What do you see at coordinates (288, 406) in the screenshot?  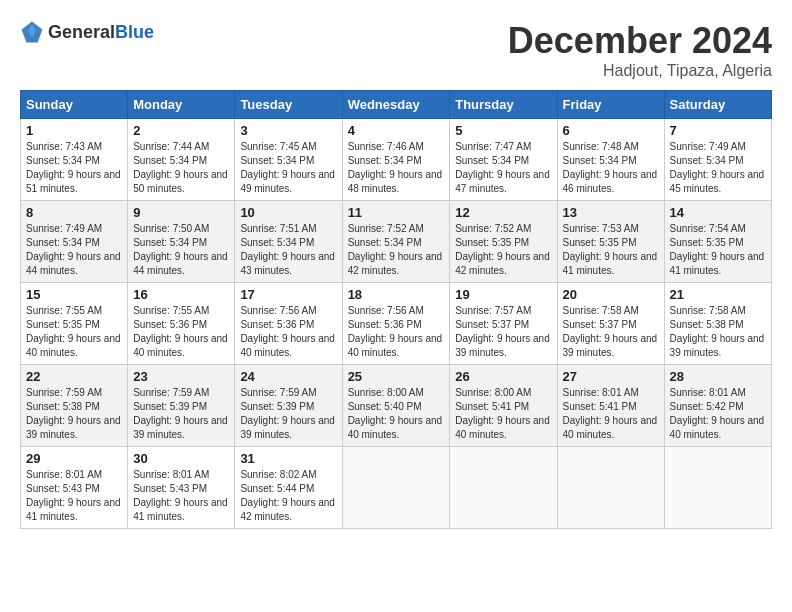 I see `calendar-cell: 24Sunrise: 7:59 AMSunset: 5:39 PMDayligh…` at bounding box center [288, 406].